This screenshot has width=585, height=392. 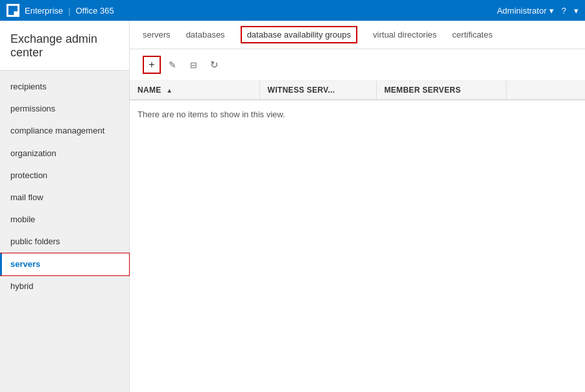 I want to click on admin-menu: Administrator ▾, so click(x=525, y=10).